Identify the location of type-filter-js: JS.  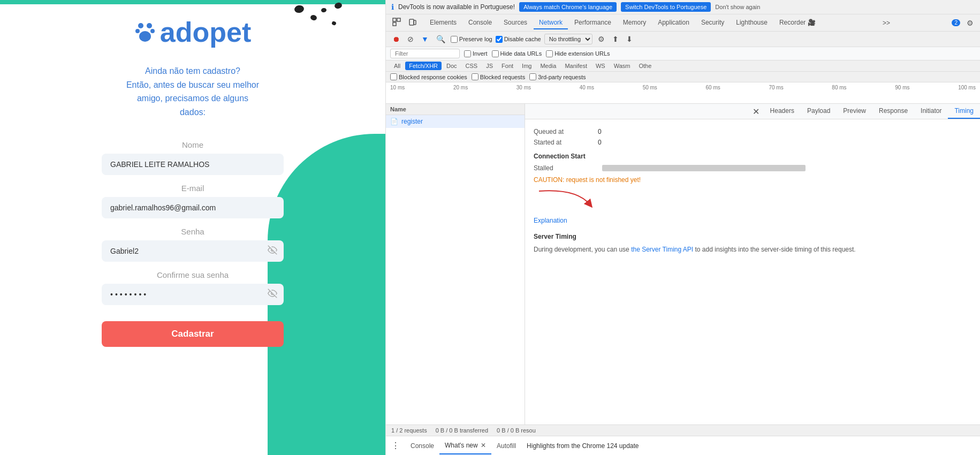
(489, 66).